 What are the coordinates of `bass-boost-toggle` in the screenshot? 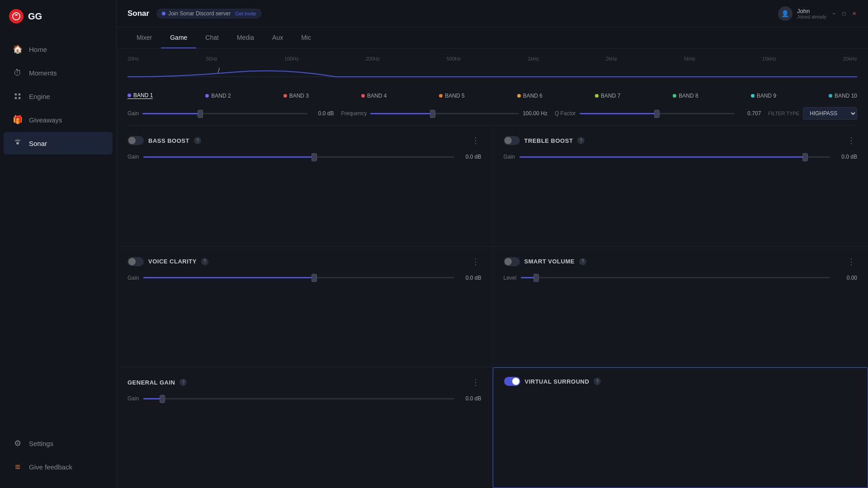 It's located at (136, 141).